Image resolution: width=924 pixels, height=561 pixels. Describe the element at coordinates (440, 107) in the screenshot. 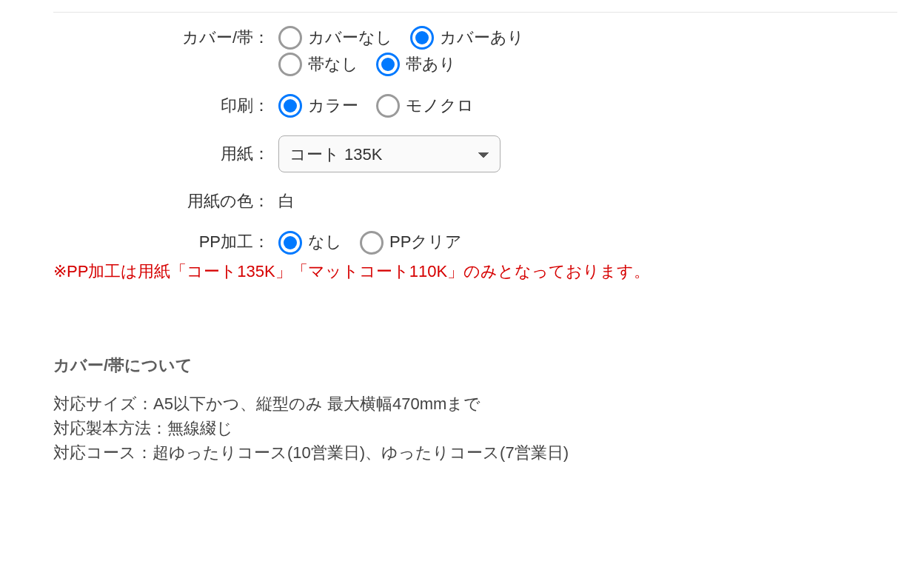

I see `radio-label: モノクロ` at that location.